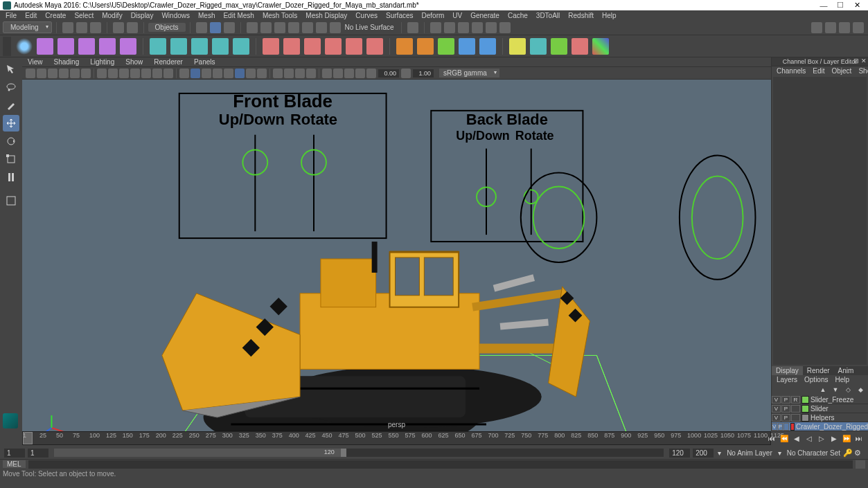 This screenshot has width=868, height=488. Describe the element at coordinates (14, 464) in the screenshot. I see `cmd-lang-selector: MEL` at that location.